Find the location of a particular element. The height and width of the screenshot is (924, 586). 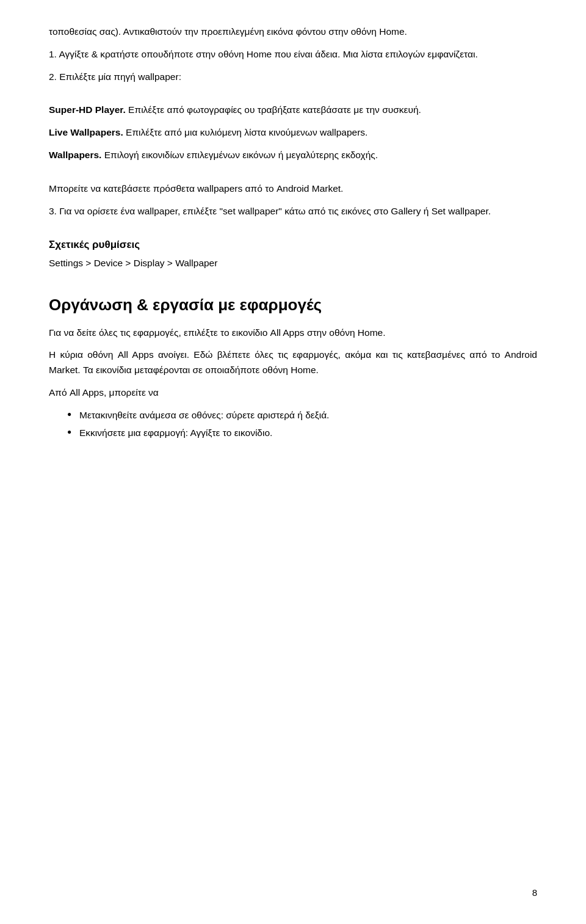

main-section-para-2: Η κύρια οθόνη All Apps ανοίγει. Εδώ βλέπ… is located at coordinates (293, 363).